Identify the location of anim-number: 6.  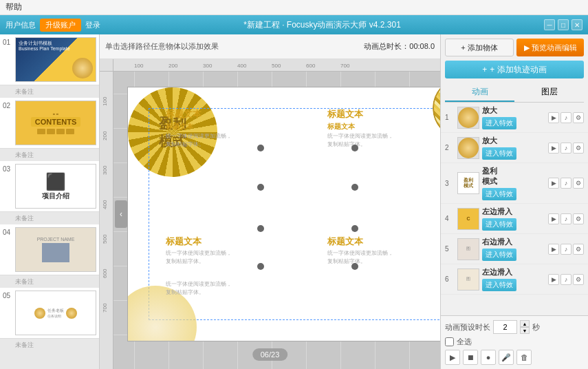
(450, 280).